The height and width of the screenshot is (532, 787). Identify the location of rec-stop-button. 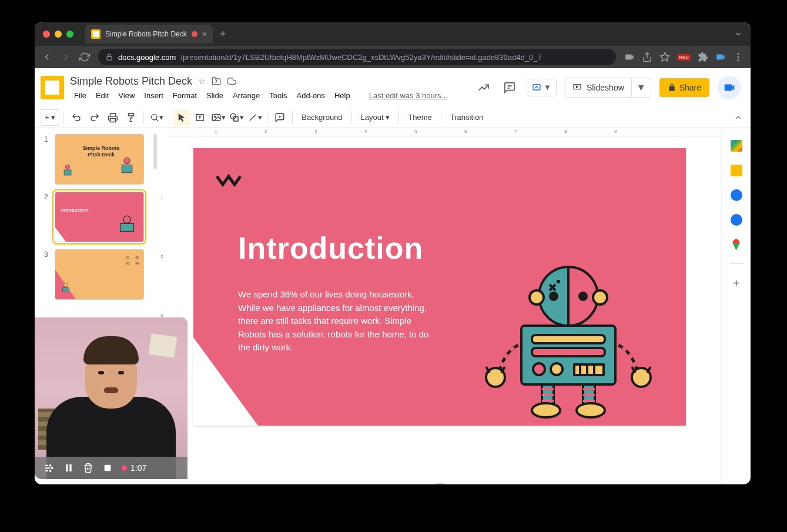
(108, 468).